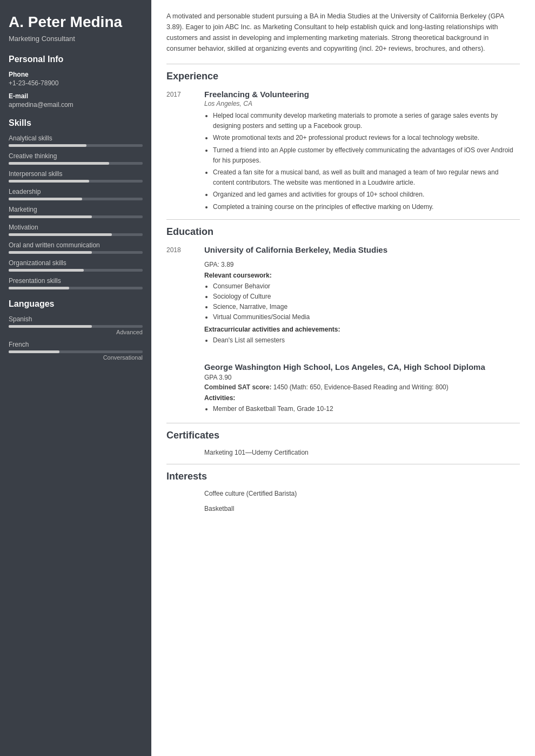  What do you see at coordinates (366, 121) in the screenshot?
I see `exp-bullet: Helped local community develop marketing…` at bounding box center [366, 121].